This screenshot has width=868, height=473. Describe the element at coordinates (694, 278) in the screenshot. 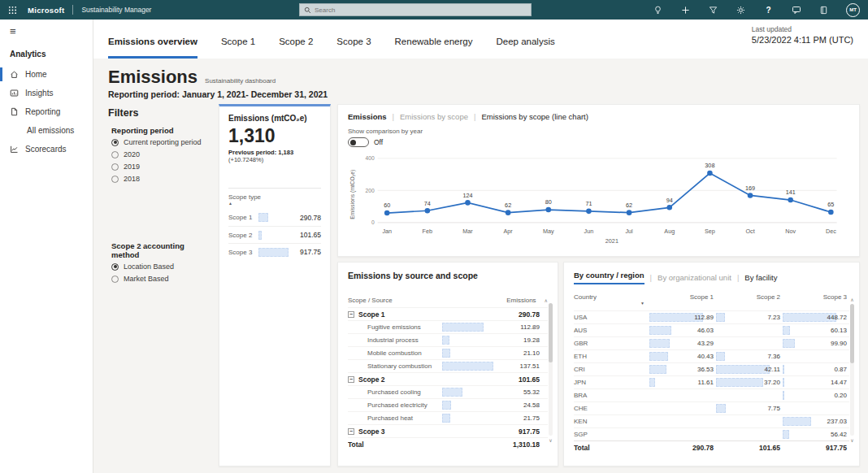

I see `country-tab-by-organizational-unit: By organizational unit` at that location.